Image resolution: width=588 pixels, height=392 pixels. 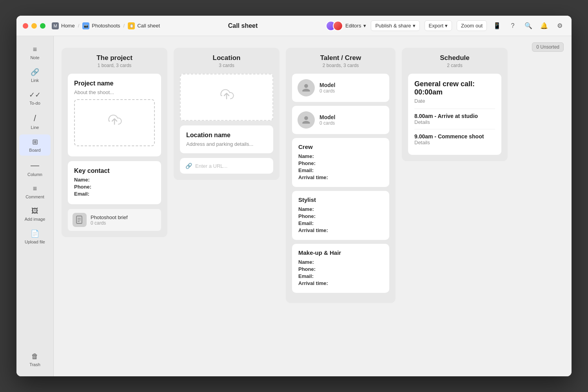 I want to click on schedule-card: General crew call: 00:00am Date 8.00am -…, so click(x=455, y=114).